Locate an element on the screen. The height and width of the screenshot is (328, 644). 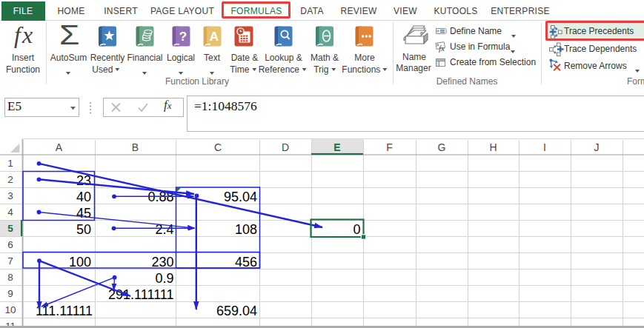
svg-text: 6 is located at coordinates (10, 244).